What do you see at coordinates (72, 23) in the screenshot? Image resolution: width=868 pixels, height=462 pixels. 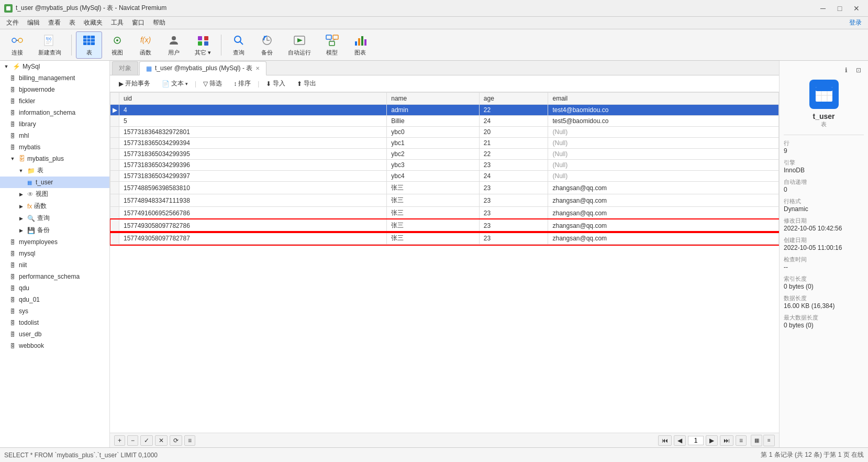 I see `menu-table: 表` at bounding box center [72, 23].